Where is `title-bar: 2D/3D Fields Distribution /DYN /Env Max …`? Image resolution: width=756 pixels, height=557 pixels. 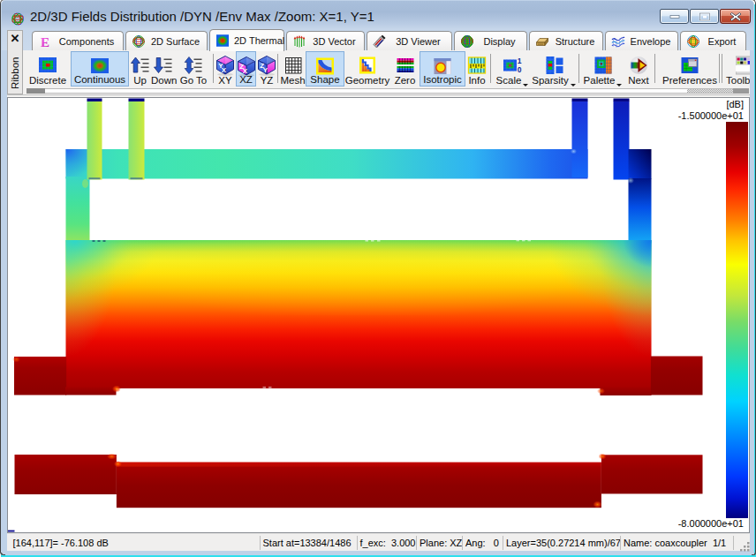 title-bar: 2D/3D Fields Distribution /DYN /Env Max … is located at coordinates (378, 15).